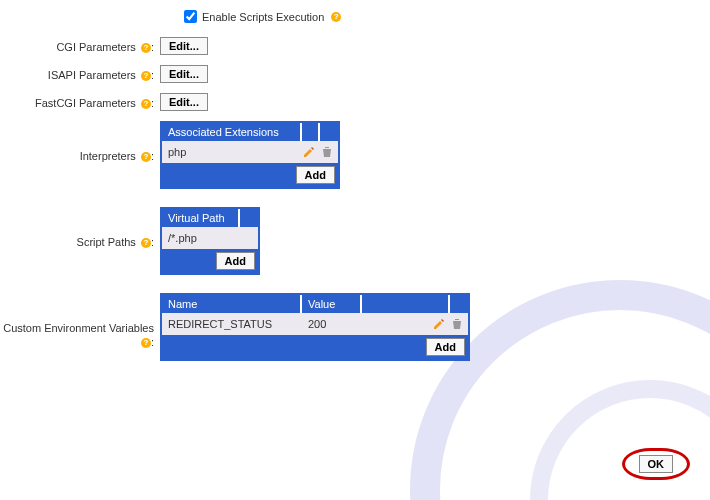  I want to click on enable-scripts-label: Enable Scripts Execution, so click(263, 17).